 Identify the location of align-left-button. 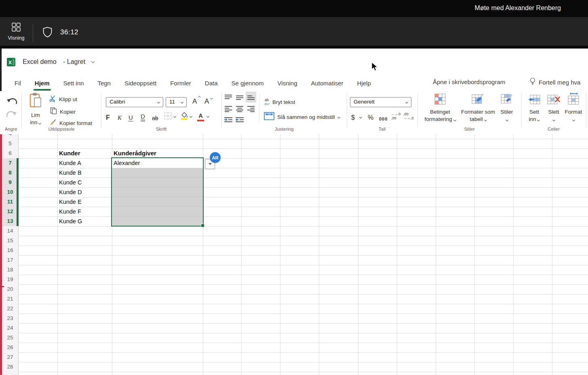
(228, 109).